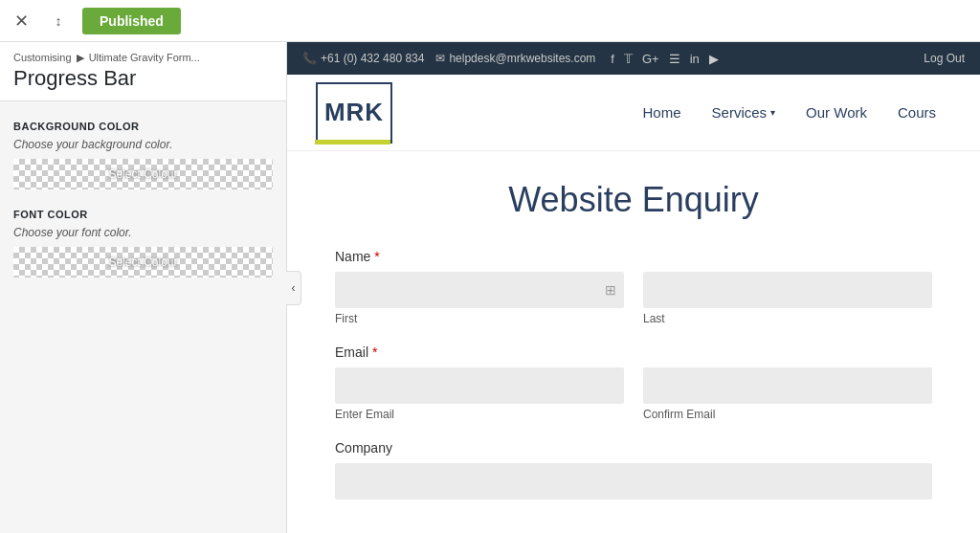 The image size is (980, 533). Describe the element at coordinates (788, 386) in the screenshot. I see `confirm-email-input` at that location.